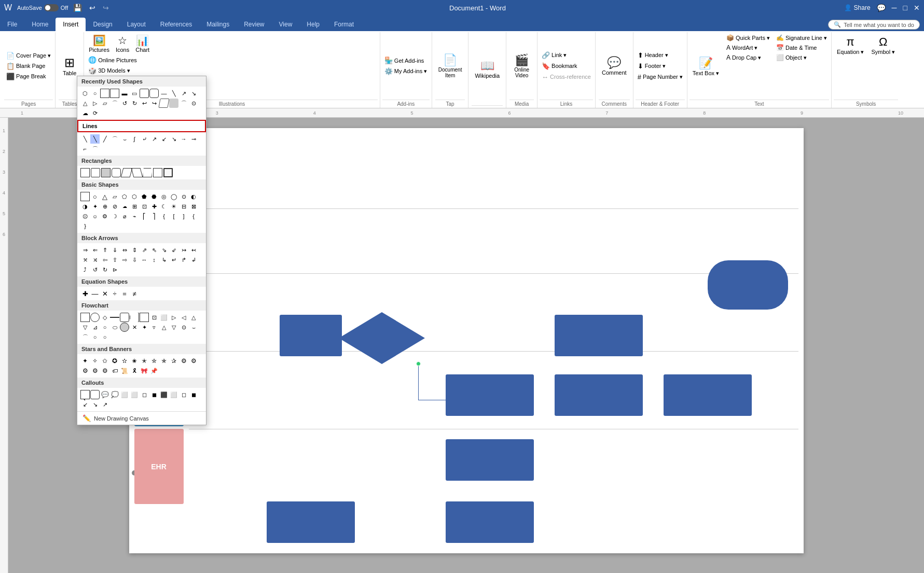 This screenshot has height=573, width=924. I want to click on bs-5: ⬠, so click(125, 197).